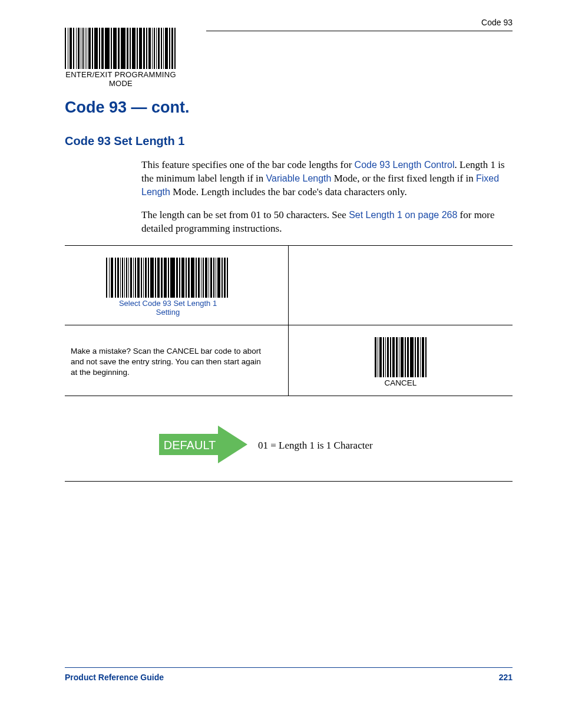 The height and width of the screenshot is (728, 562). What do you see at coordinates (404, 178) in the screenshot?
I see `text: Mode, or the first fixed length if in` at bounding box center [404, 178].